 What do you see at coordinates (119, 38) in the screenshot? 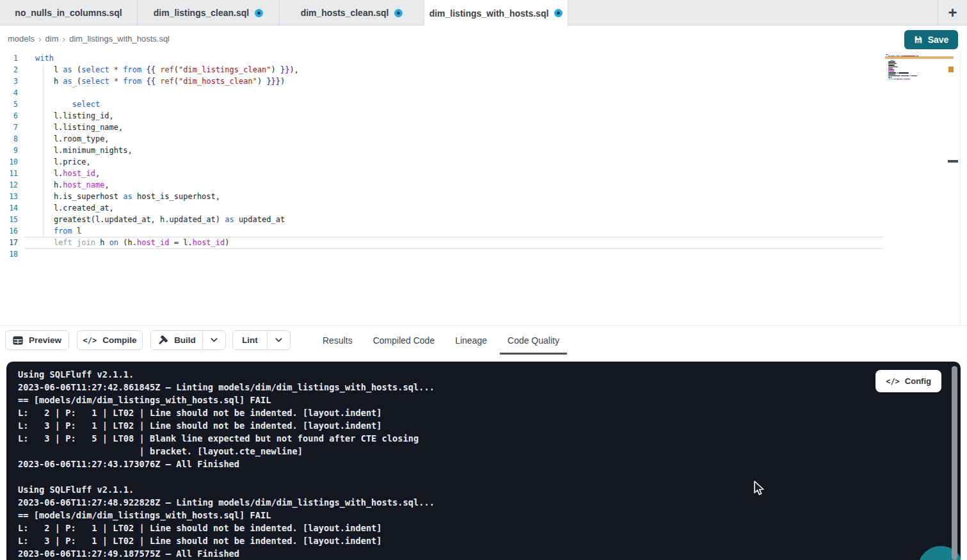
I see `breadcrumb-filename: dim_listings_with_hosts.sql` at bounding box center [119, 38].